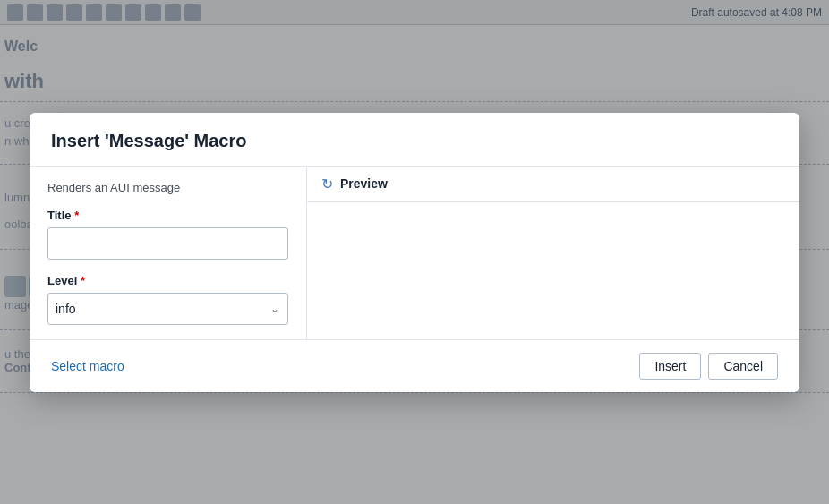 The height and width of the screenshot is (504, 829). I want to click on level-select-wrapper: info warning error success hint ⌄, so click(168, 309).